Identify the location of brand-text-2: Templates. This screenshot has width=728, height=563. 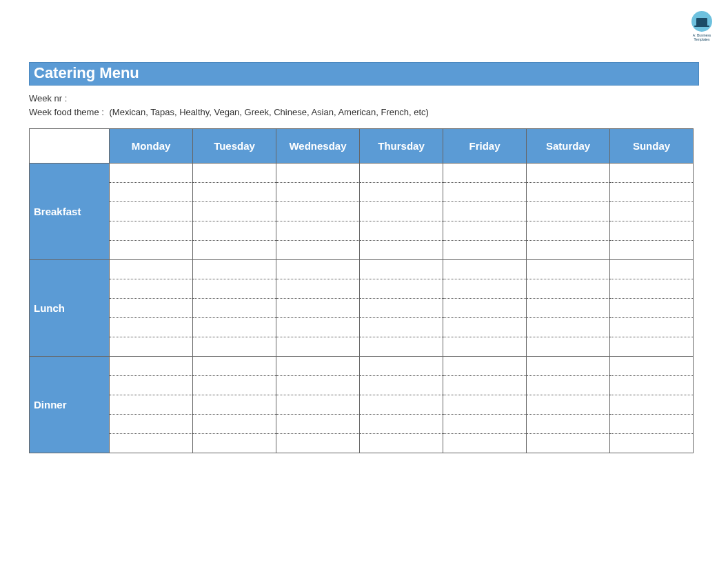
(702, 39).